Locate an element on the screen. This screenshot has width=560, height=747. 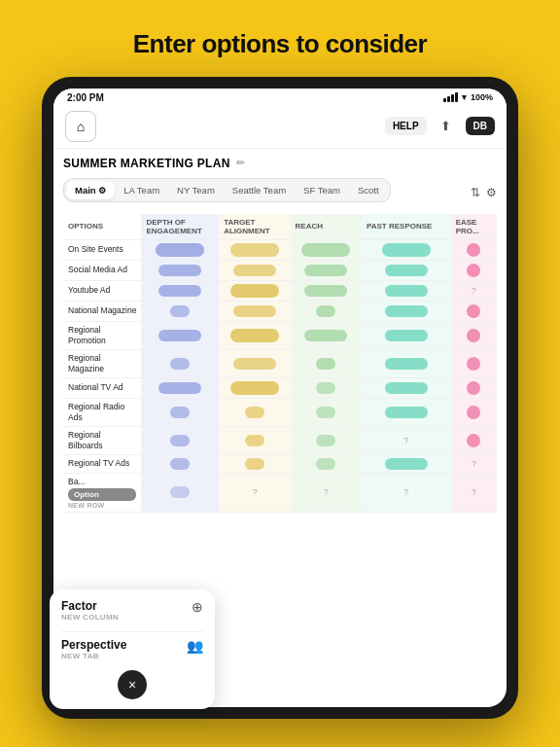
table-row: Youtube Ad ? is located at coordinates (280, 290).